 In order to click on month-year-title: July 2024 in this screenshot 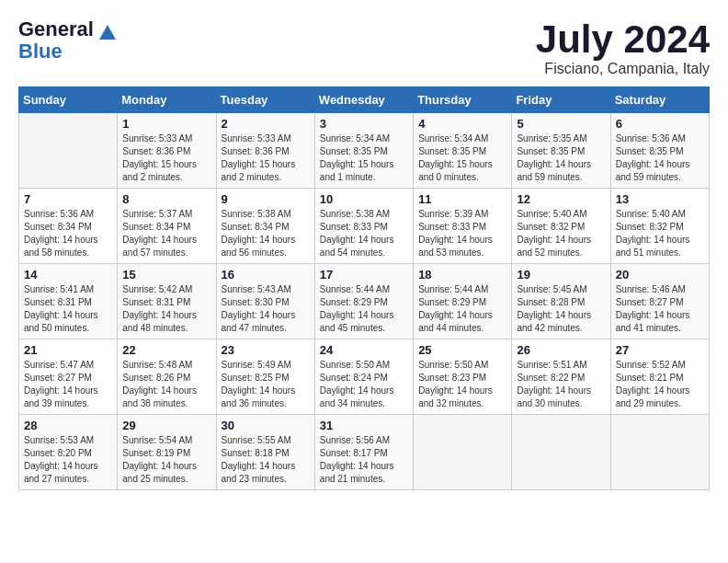, I will do `click(623, 40)`.